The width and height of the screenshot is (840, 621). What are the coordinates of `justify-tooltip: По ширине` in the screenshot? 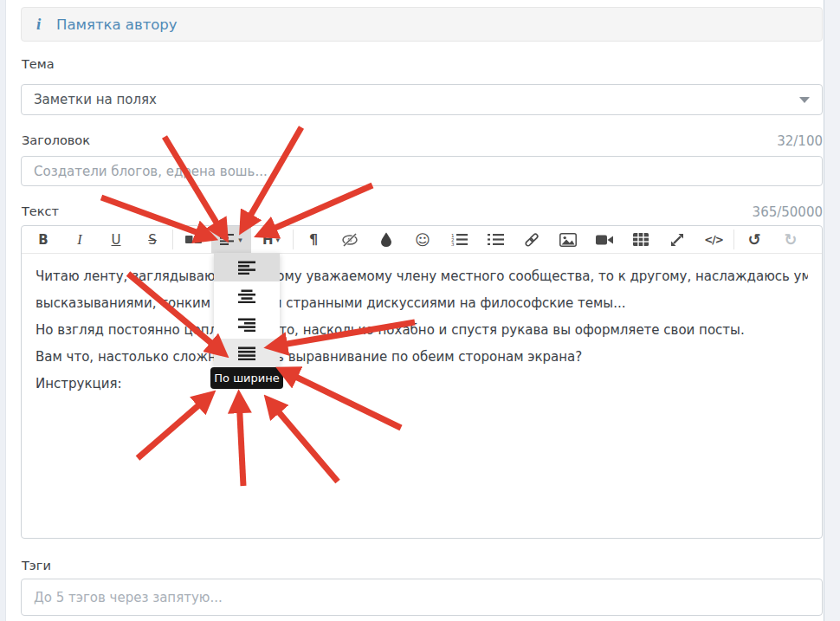 It's located at (247, 378).